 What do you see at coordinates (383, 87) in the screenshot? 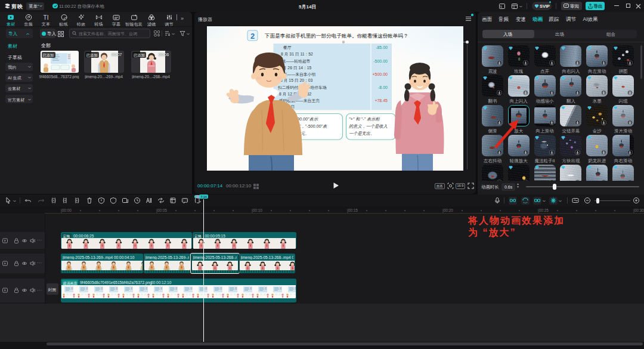
I see `svg-text: -8.00` at bounding box center [383, 87].